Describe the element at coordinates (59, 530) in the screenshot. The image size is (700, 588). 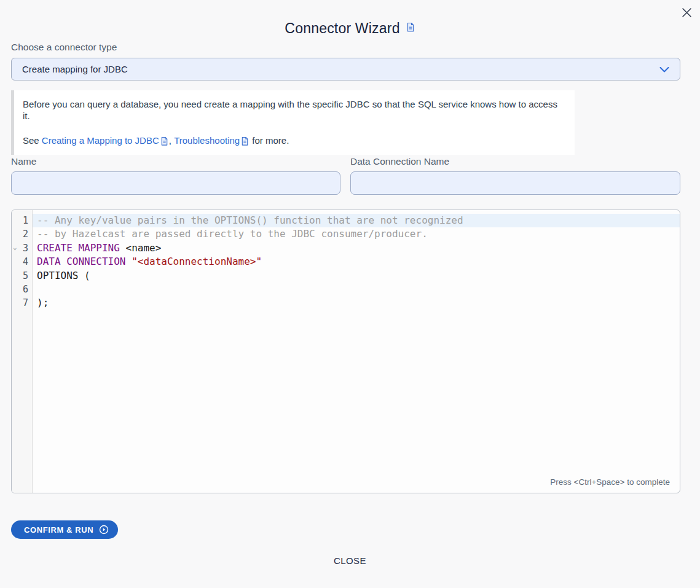
I see `confirm-button-label: CONFIRM & RUN` at that location.